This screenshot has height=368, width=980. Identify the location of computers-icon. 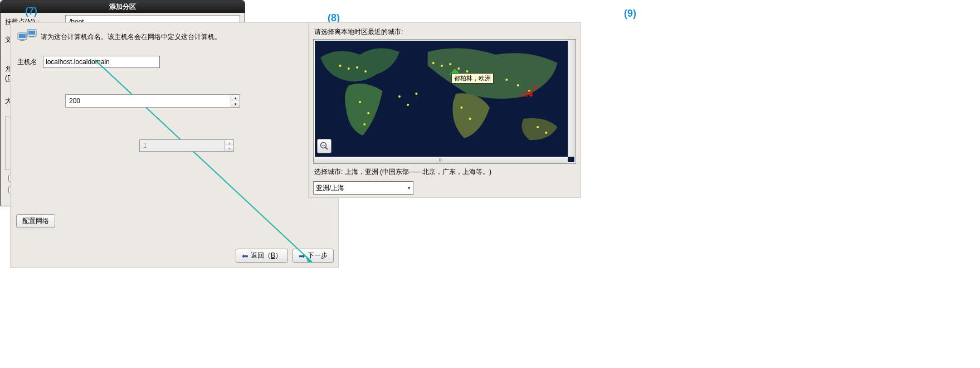
(27, 37).